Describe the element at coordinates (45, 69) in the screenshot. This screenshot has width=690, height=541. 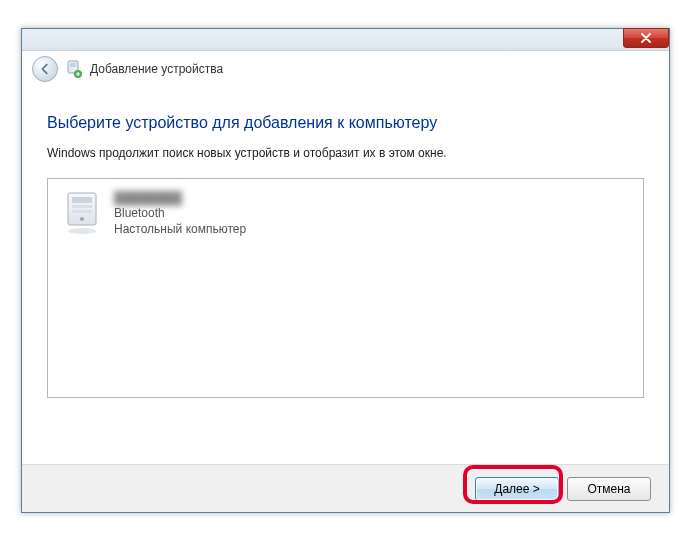
I see `back-button` at that location.